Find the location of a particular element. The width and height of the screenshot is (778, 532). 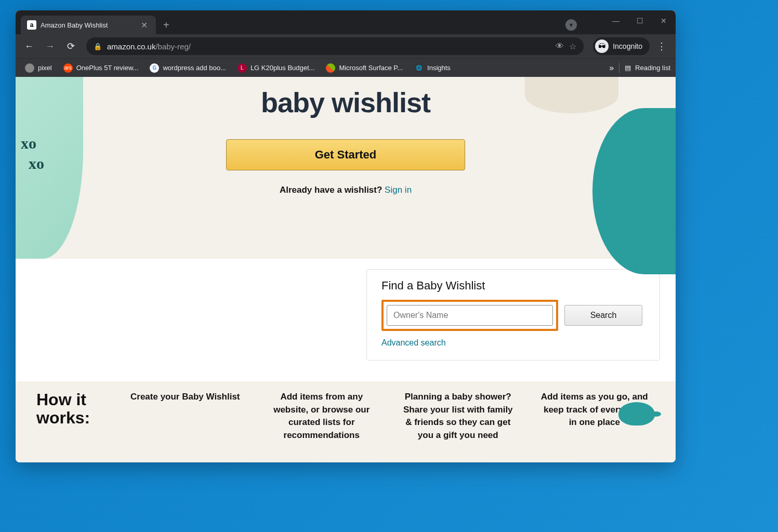

bookmark-pixel: pixel is located at coordinates (38, 68).